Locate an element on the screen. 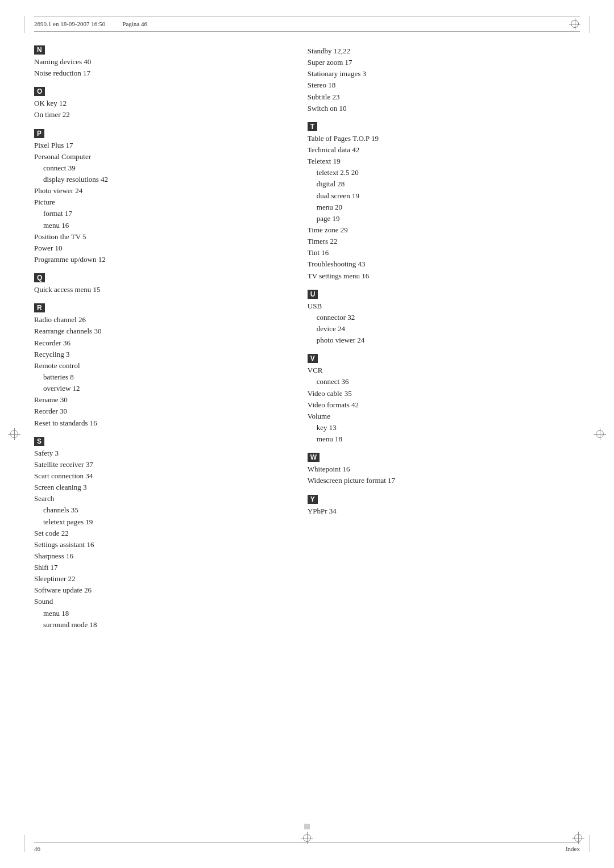 This screenshot has height=868, width=614. index-entry: VCR is located at coordinates (443, 370).